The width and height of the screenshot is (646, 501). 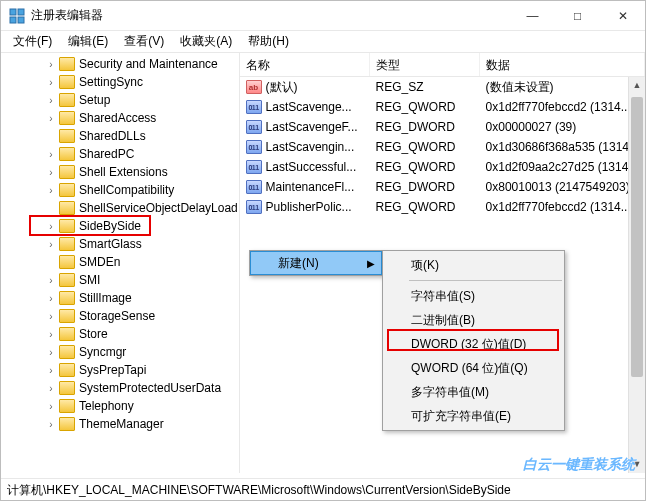 What do you see at coordinates (305, 64) in the screenshot?
I see `col-name: 名称` at bounding box center [305, 64].